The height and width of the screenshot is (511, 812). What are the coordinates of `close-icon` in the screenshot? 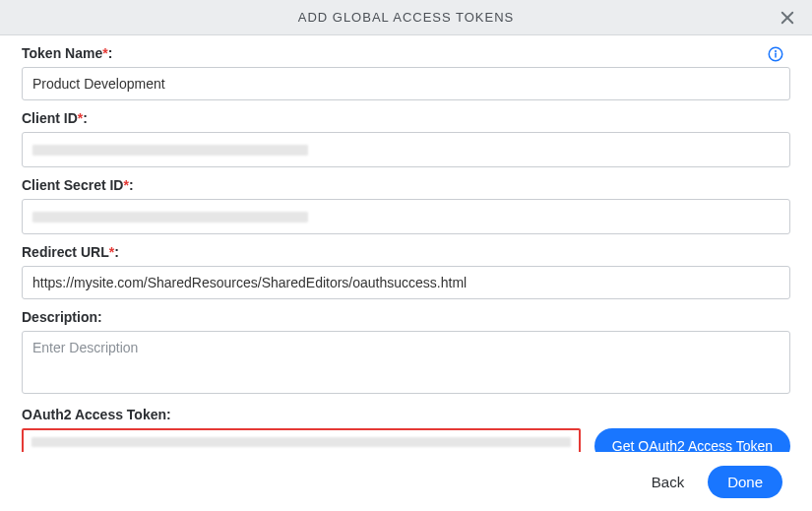 It's located at (787, 18).